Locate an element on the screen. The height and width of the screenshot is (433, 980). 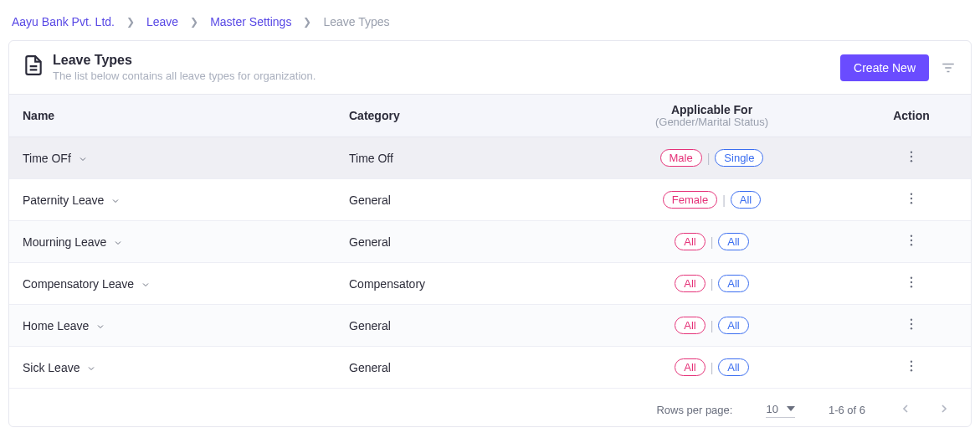
row-applicable: Male|Single is located at coordinates (711, 157).